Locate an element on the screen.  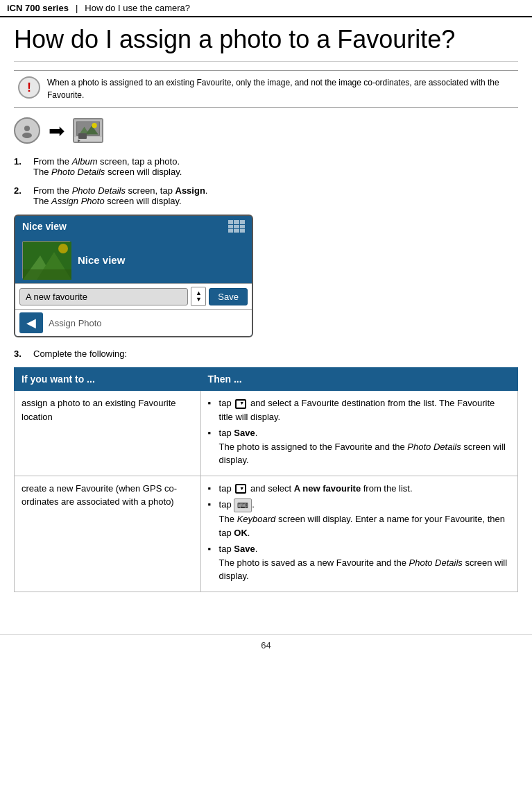
arrow-icon: ➡ is located at coordinates (57, 131).